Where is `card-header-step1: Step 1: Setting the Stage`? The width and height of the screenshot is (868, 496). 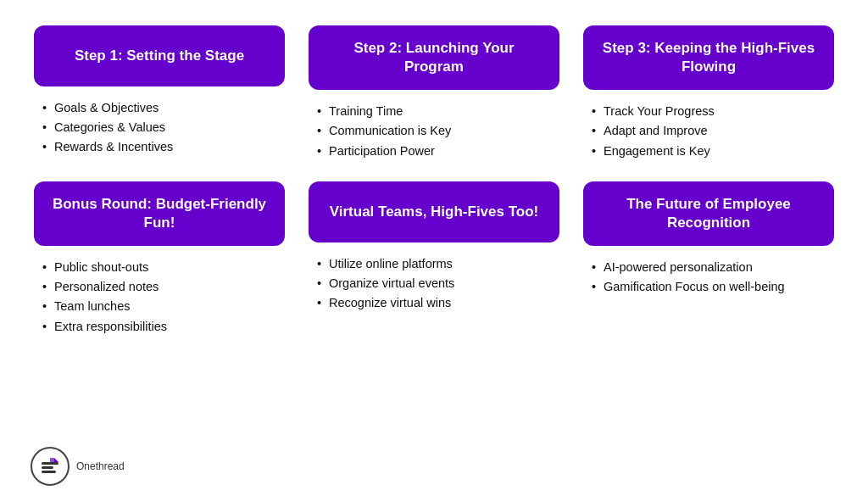
card-header-step1: Step 1: Setting the Stage is located at coordinates (159, 56).